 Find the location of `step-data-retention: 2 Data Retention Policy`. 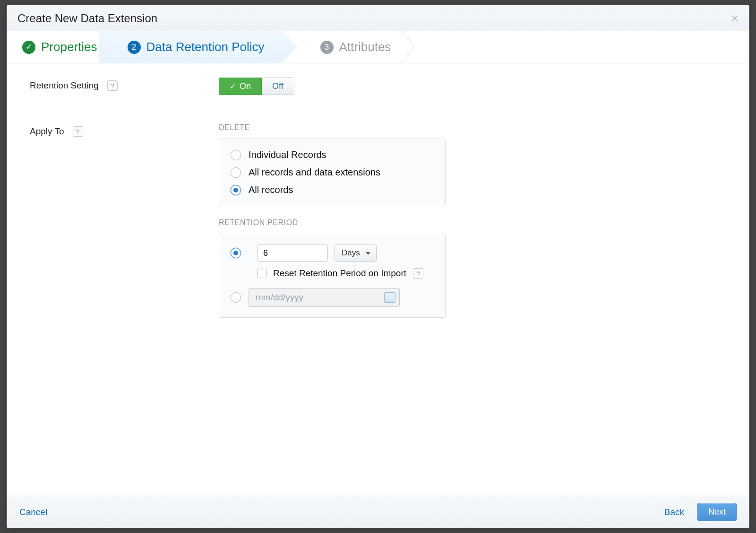

step-data-retention: 2 Data Retention Policy is located at coordinates (198, 47).